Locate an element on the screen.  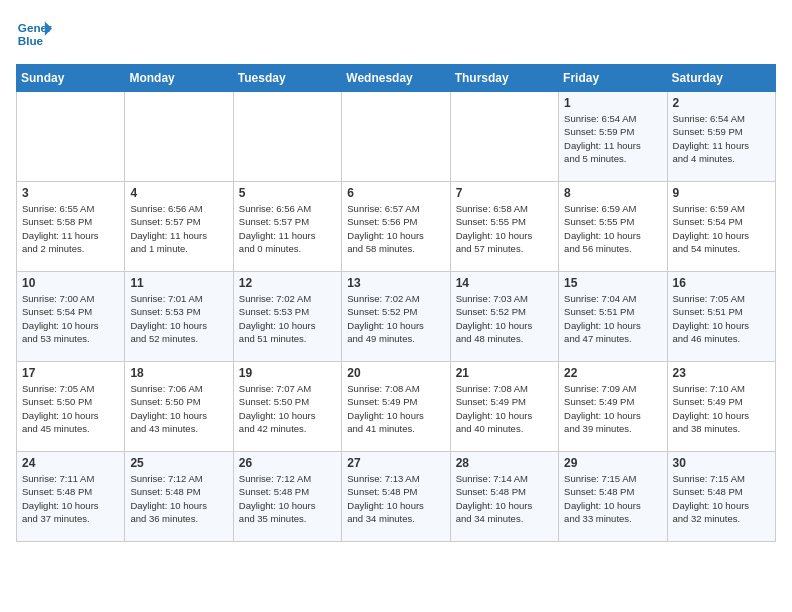
day-info: Sunrise: 6:58 AM Sunset: 5:55 PM Dayligh… is located at coordinates (504, 228).